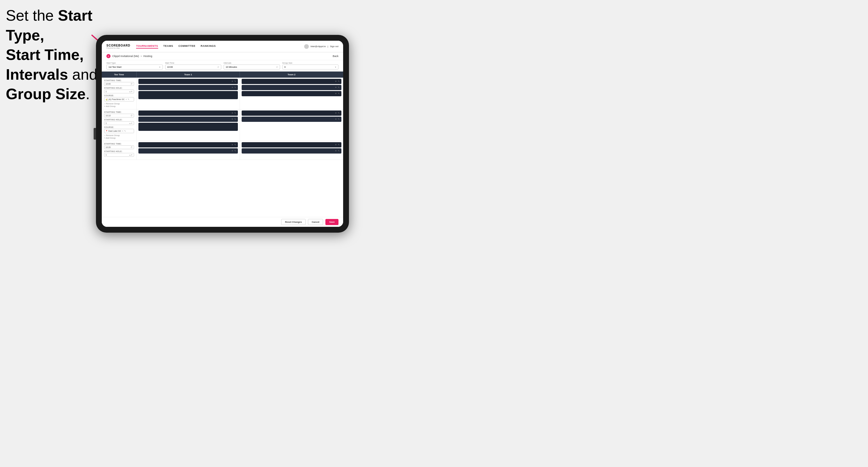  What do you see at coordinates (218, 67) in the screenshot?
I see `start-time-chevron: ⏱` at bounding box center [218, 67].